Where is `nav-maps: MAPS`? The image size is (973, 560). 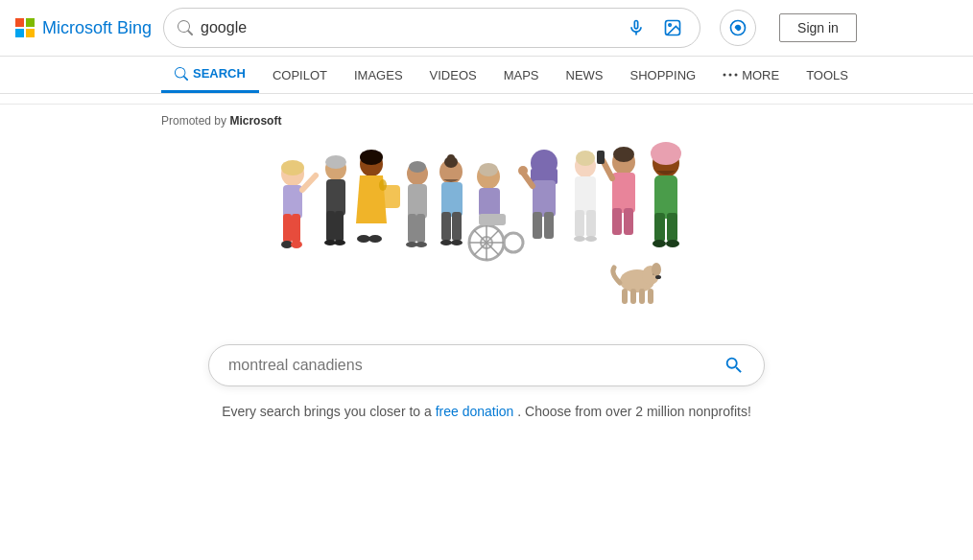
nav-maps: MAPS is located at coordinates (522, 75).